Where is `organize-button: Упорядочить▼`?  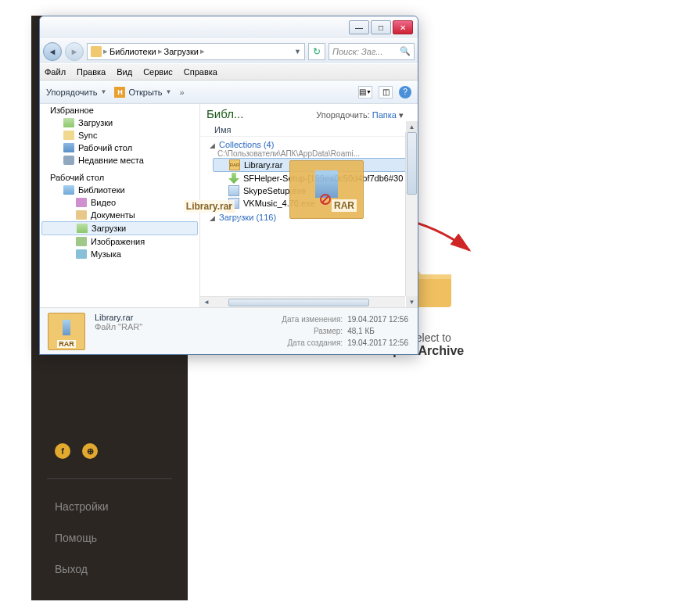
organize-button: Упорядочить▼ is located at coordinates (77, 92).